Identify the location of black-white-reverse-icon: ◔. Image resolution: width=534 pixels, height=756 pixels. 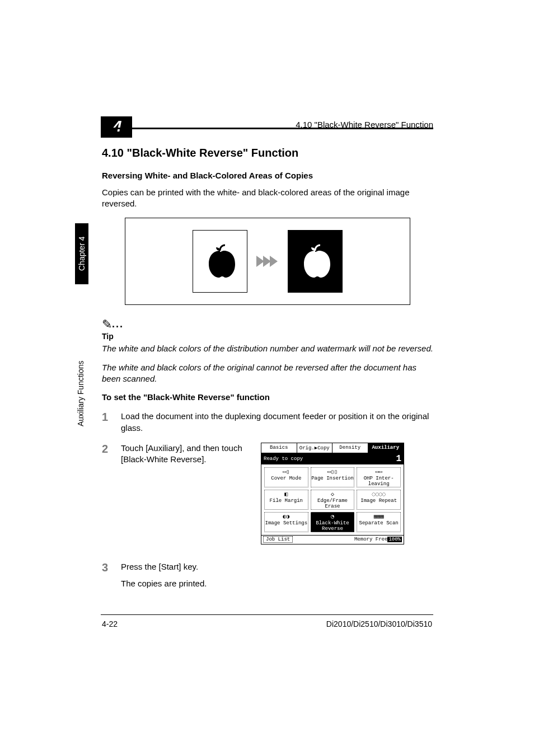
(332, 517).